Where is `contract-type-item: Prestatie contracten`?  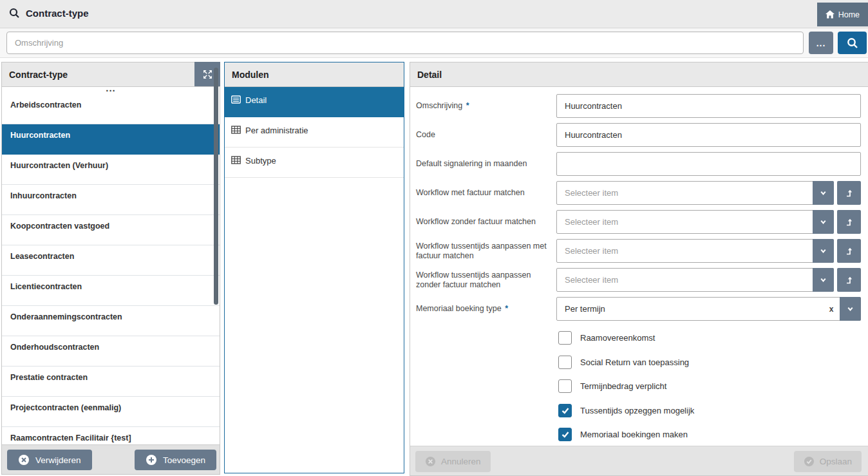
contract-type-item: Prestatie contracten is located at coordinates (111, 381).